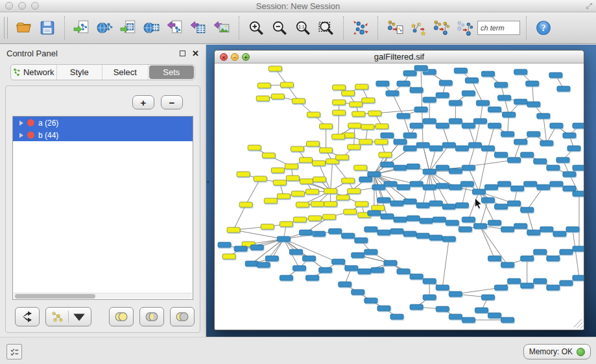 The height and width of the screenshot is (364, 596). Describe the element at coordinates (395, 28) in the screenshot. I see `new-network-from-selection-button` at that location.